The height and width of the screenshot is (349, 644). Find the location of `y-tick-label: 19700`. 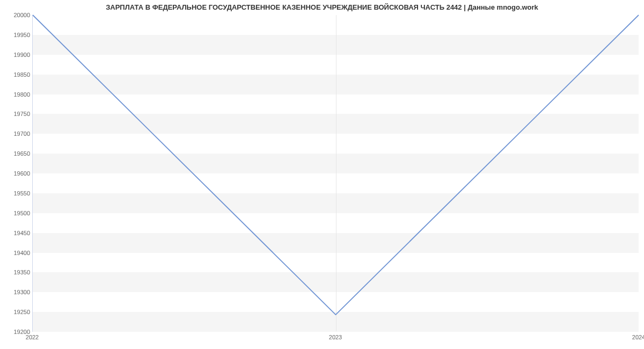

y-tick-label: 19700 is located at coordinates (17, 134).